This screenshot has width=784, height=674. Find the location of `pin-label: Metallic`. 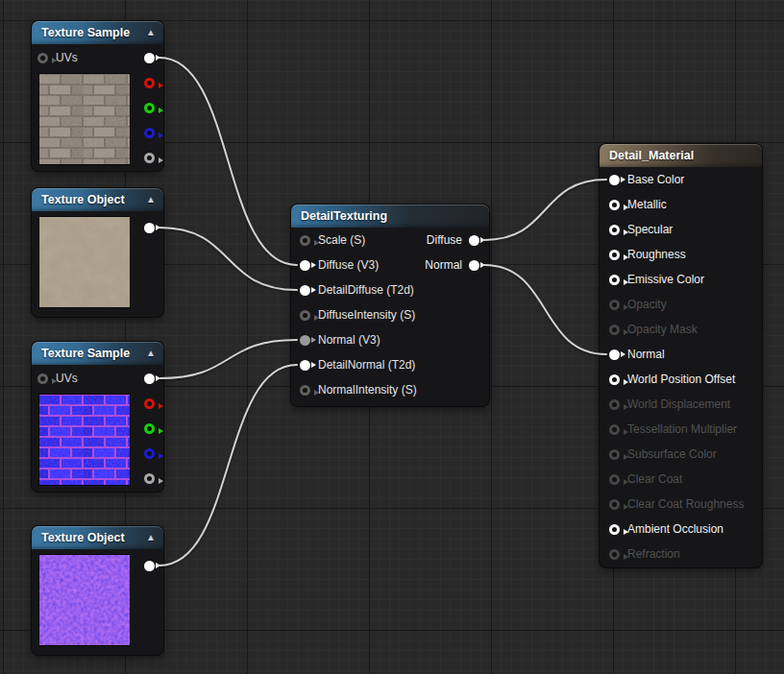

pin-label: Metallic is located at coordinates (648, 205).